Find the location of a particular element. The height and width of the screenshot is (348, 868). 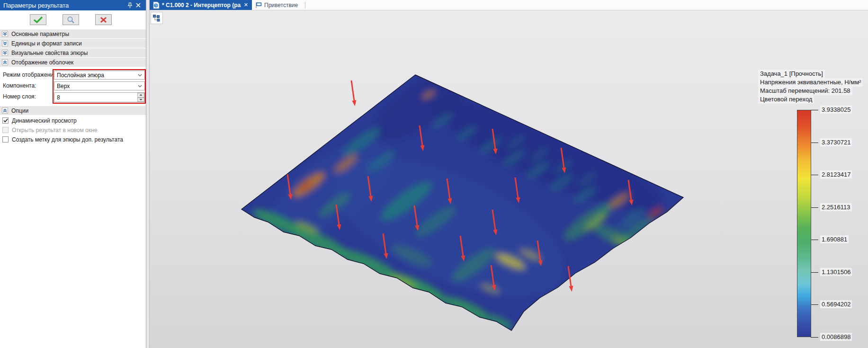

structure-cubes-icon is located at coordinates (157, 18).